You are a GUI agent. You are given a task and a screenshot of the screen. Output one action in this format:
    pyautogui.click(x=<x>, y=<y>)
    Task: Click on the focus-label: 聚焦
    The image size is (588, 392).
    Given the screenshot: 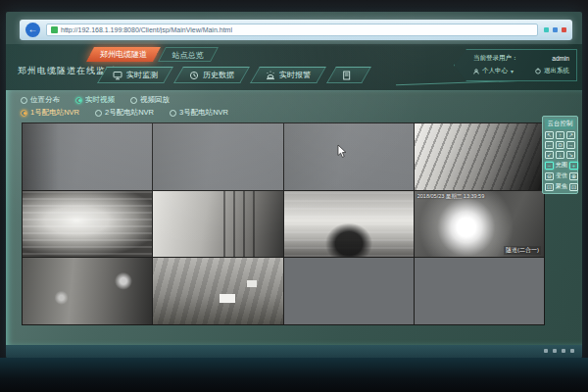 What is the action you would take?
    pyautogui.click(x=562, y=186)
    